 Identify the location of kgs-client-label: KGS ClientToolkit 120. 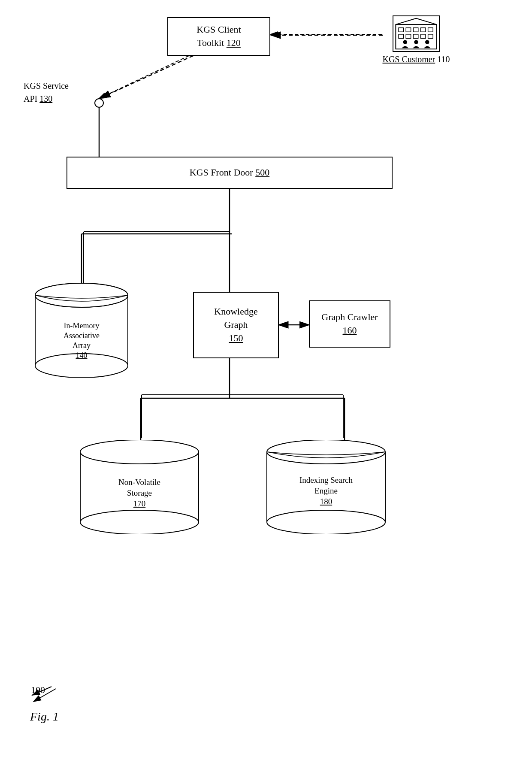
(219, 36).